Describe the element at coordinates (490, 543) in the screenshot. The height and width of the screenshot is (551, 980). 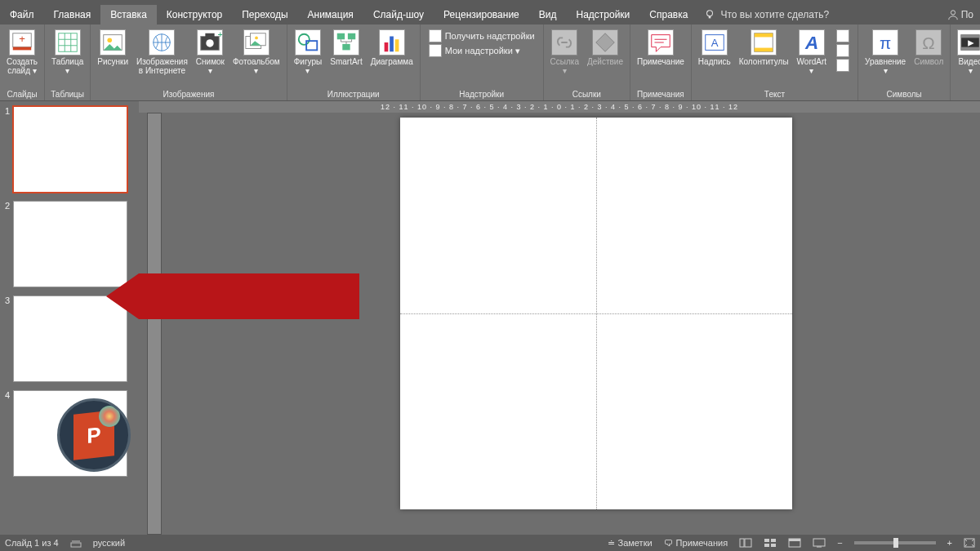
I see `status-bar: Слайд 1 из 4 русский ≐ Заметки 🗨 Примеча…` at that location.